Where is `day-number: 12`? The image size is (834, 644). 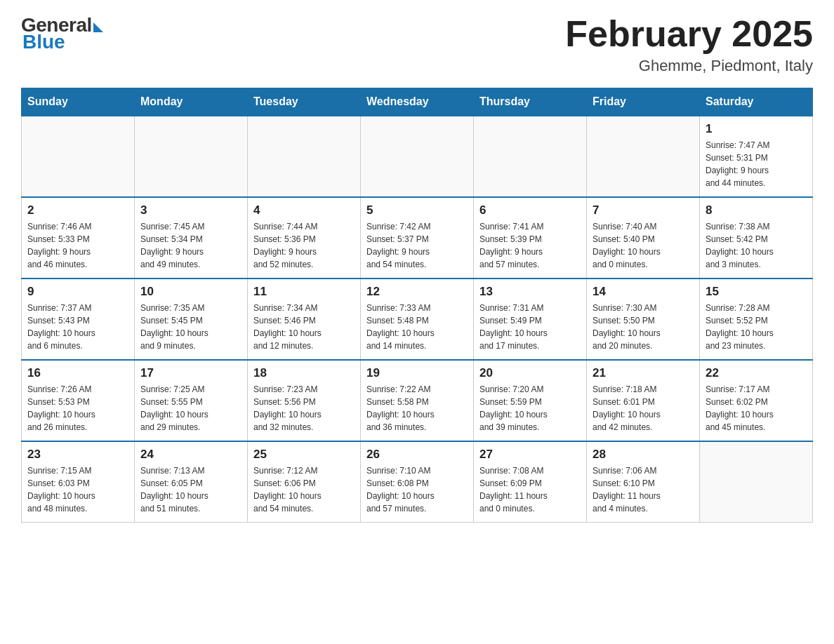
day-number: 12 is located at coordinates (417, 292).